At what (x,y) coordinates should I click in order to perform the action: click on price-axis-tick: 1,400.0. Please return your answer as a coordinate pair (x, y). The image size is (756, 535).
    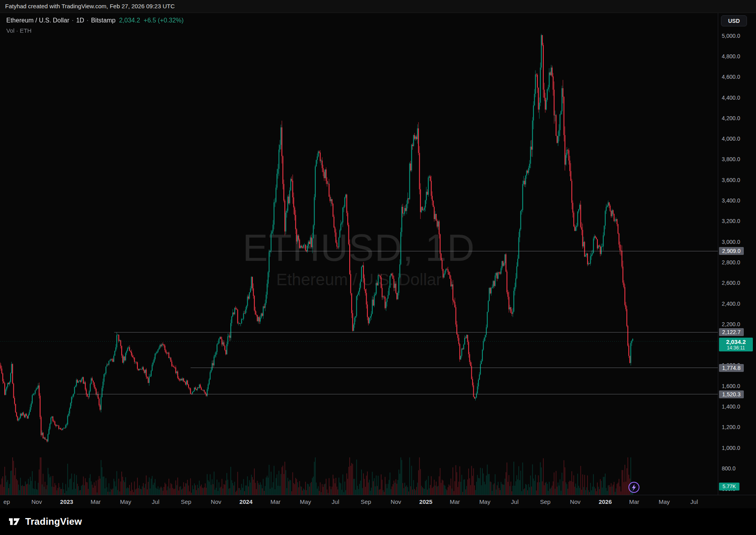
    Looking at the image, I should click on (731, 407).